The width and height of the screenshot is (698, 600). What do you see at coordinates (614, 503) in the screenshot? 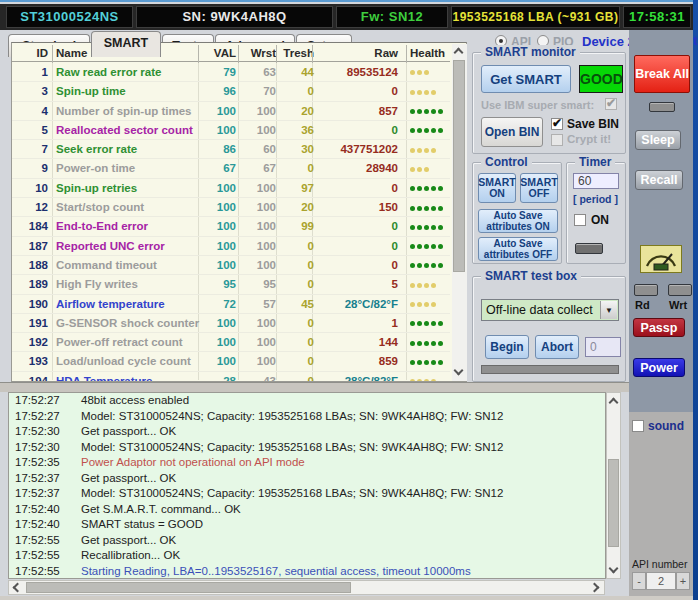
I see `log-vscroll-thumb` at bounding box center [614, 503].